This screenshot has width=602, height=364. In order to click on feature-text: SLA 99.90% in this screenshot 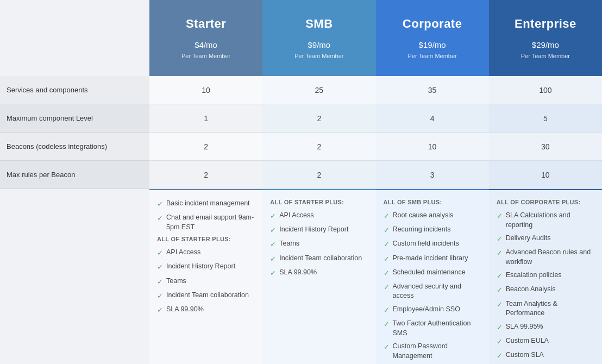, I will do `click(185, 310)`.